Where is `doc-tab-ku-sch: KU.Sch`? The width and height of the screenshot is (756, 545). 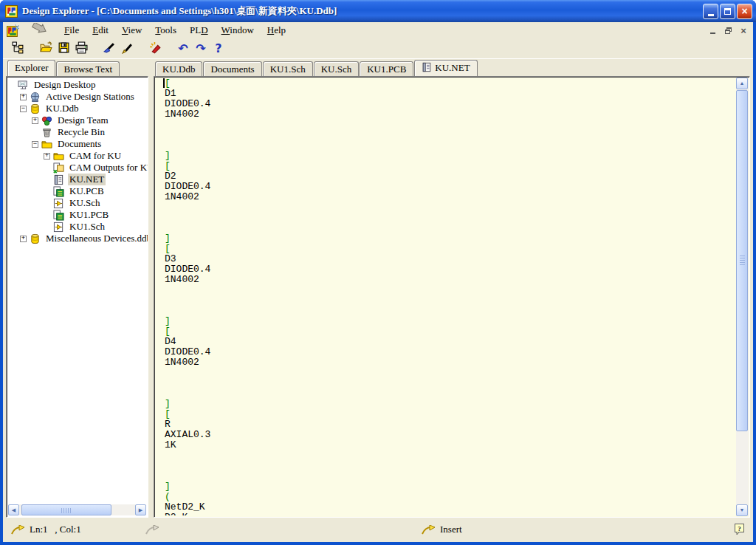 doc-tab-ku-sch: KU.Sch is located at coordinates (337, 69).